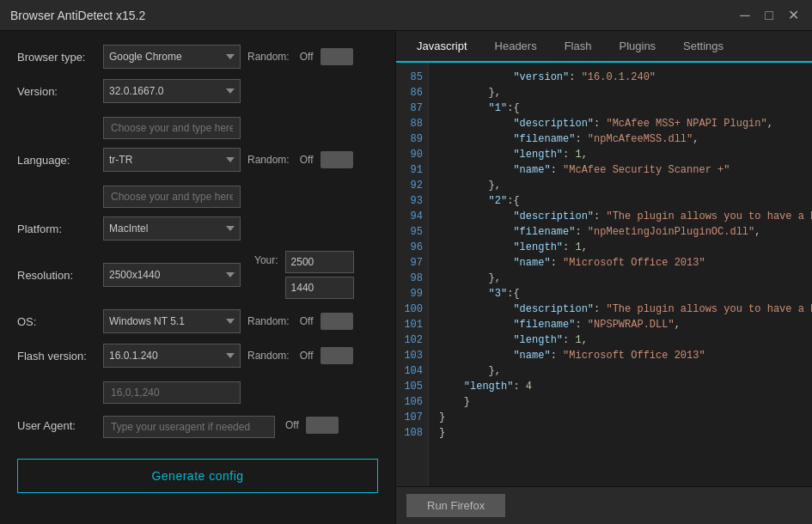 The height and width of the screenshot is (524, 812). What do you see at coordinates (769, 15) in the screenshot?
I see `window-controls: ─ □ ✕` at bounding box center [769, 15].